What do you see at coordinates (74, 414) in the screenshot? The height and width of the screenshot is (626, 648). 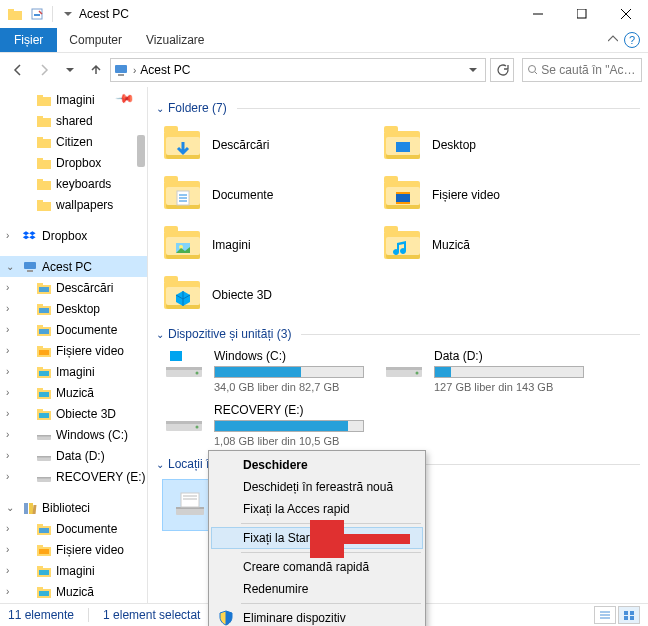 I see `sidebar-item: ›Obiecte 3D` at bounding box center [74, 414].